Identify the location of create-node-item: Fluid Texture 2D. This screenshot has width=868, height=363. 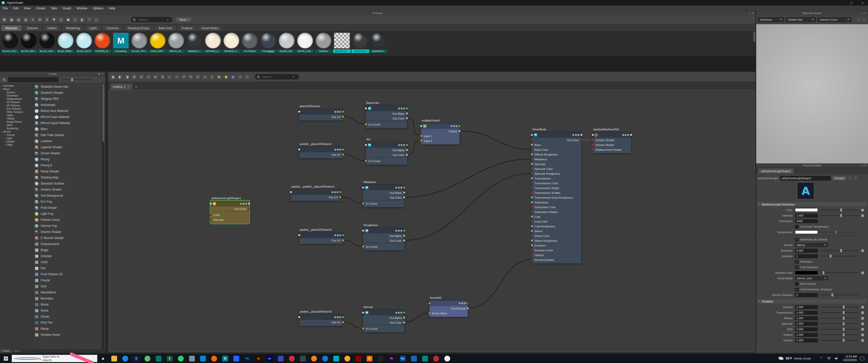
(67, 274).